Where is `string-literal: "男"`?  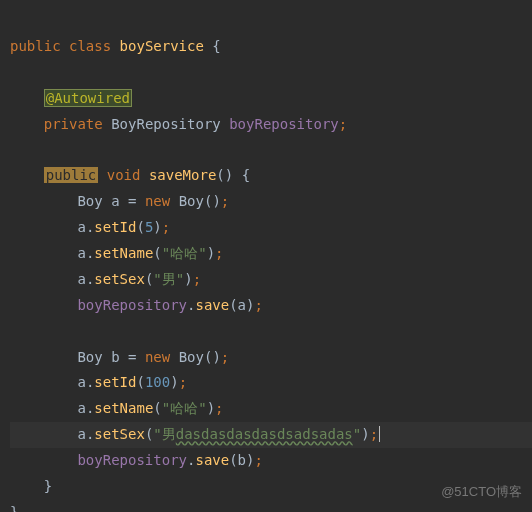 string-literal: "男" is located at coordinates (168, 279).